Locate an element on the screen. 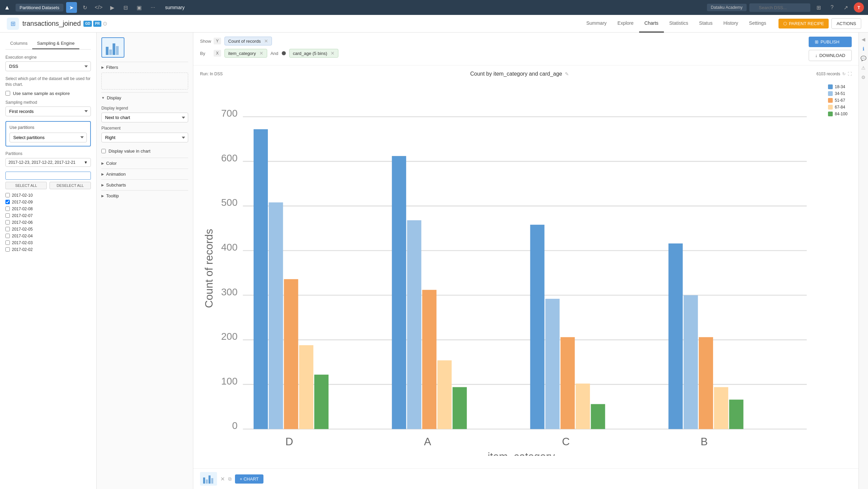 This screenshot has width=868, height=489. download-button: ↓ DOWNLOAD is located at coordinates (830, 56).